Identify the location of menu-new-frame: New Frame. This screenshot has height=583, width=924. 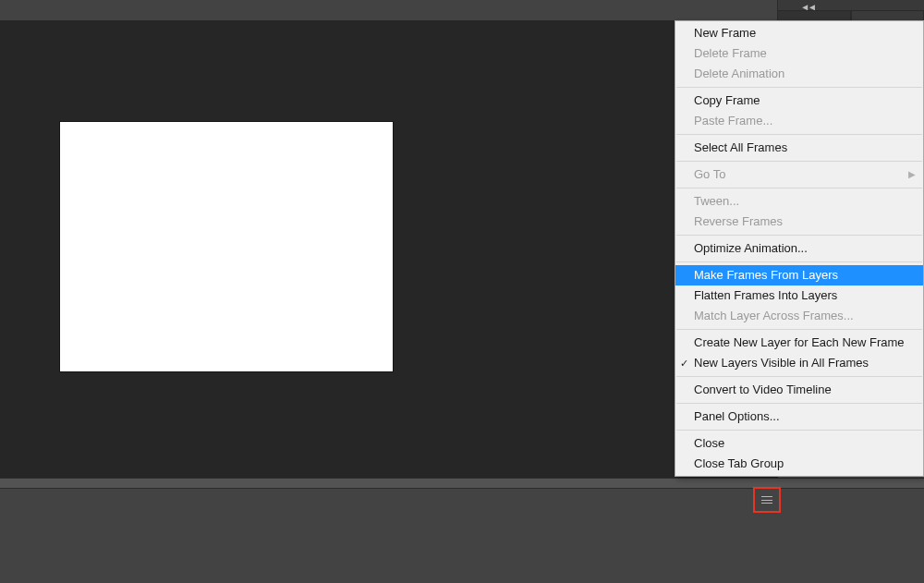
(799, 33).